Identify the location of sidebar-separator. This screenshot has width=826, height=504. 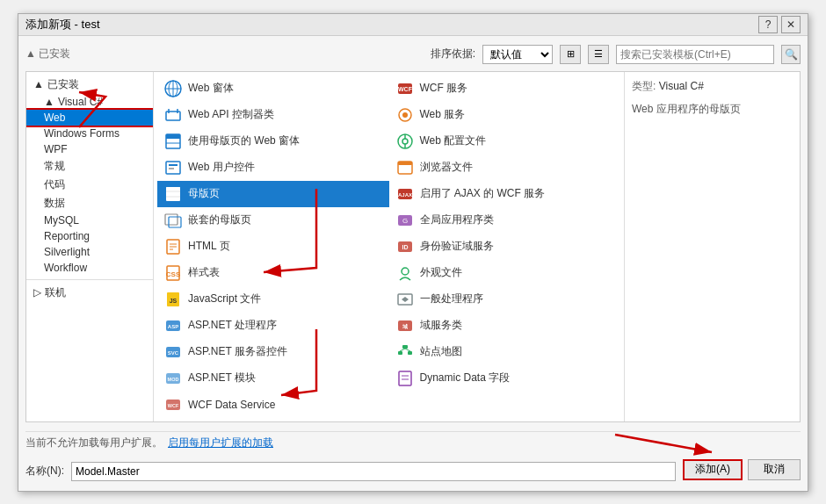
(90, 279).